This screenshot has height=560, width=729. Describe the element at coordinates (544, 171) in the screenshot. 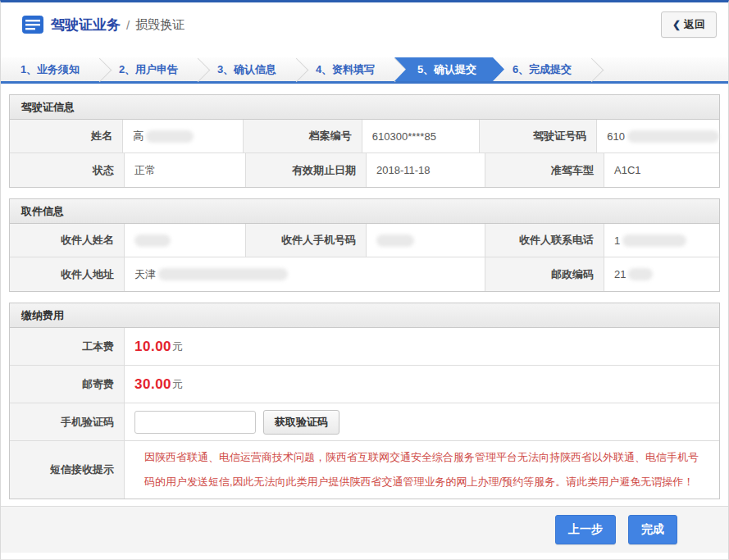

I see `vehicle-class-label: 准驾车型` at that location.